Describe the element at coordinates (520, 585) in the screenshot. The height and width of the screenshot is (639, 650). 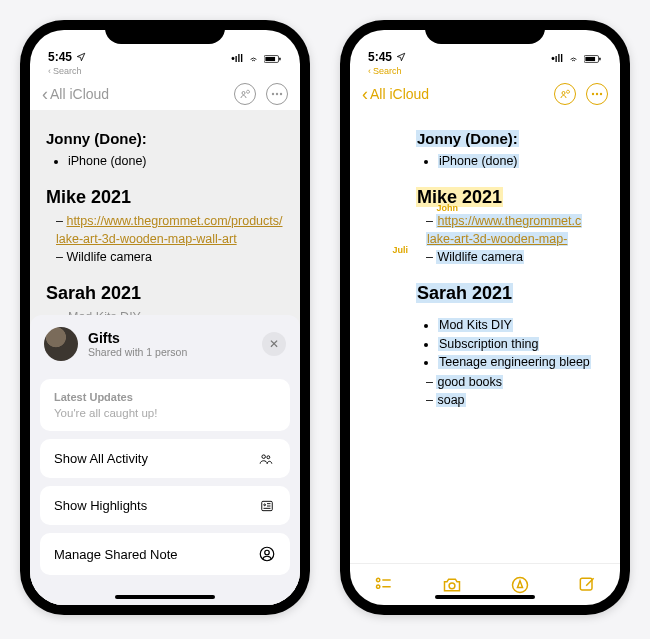
I see `markup-icon` at that location.